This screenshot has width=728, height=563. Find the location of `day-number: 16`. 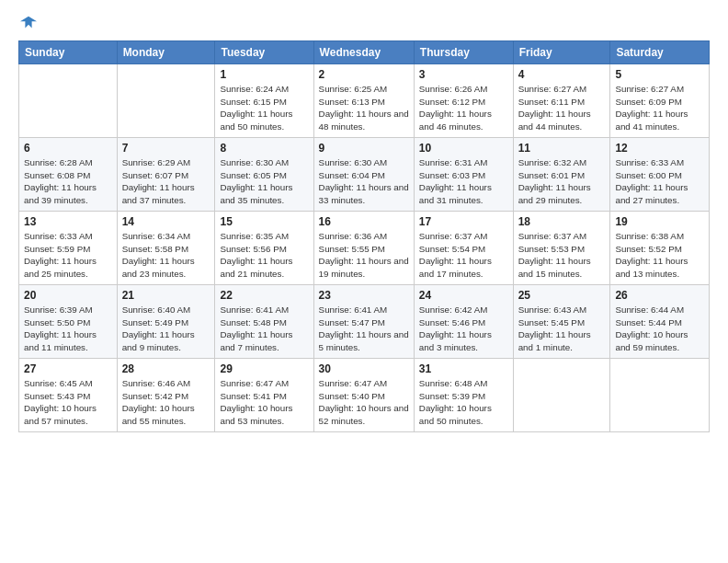

day-number: 16 is located at coordinates (364, 222).